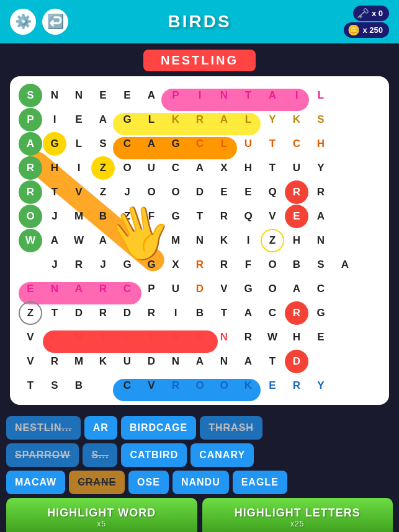 This screenshot has height=532, width=399. What do you see at coordinates (248, 216) in the screenshot?
I see `cell-5-9: Q` at bounding box center [248, 216].